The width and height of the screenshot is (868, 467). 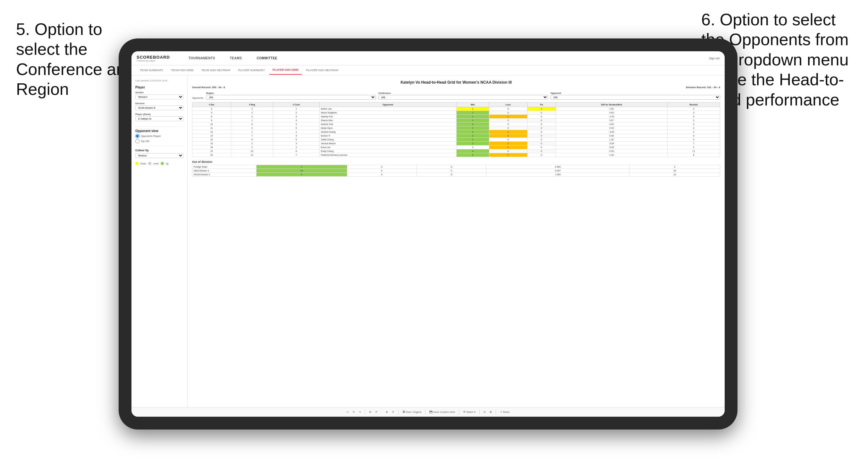 What do you see at coordinates (428, 70) in the screenshot?
I see `sub-nav: TEAM SUMMARY TEAM H2H GRID TEAM H2H HEAT…` at bounding box center [428, 70].